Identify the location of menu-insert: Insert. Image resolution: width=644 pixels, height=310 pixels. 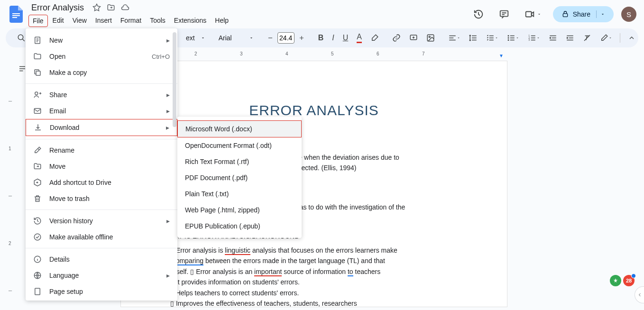
(103, 21).